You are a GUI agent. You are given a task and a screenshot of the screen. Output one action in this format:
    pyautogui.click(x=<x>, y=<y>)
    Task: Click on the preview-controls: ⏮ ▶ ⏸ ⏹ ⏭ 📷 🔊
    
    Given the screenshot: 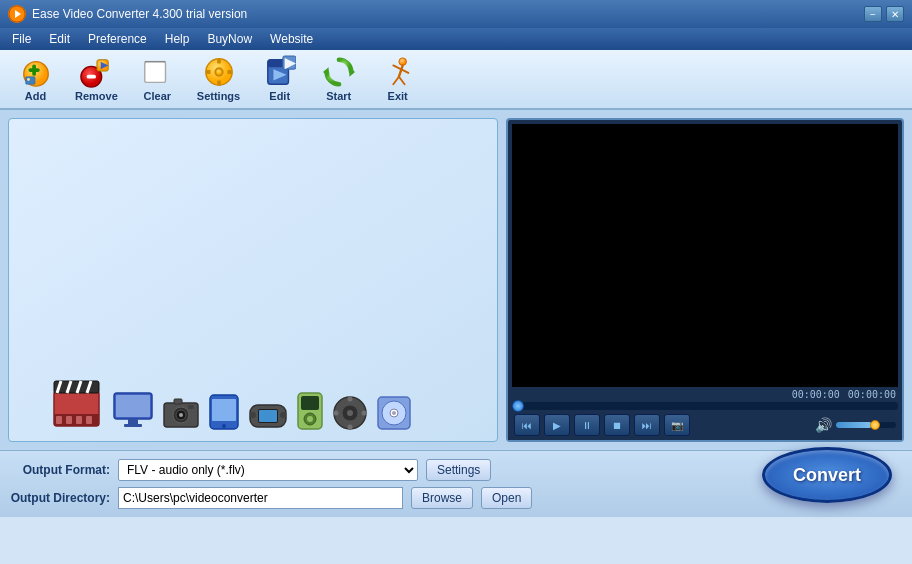 What is the action you would take?
    pyautogui.click(x=705, y=425)
    